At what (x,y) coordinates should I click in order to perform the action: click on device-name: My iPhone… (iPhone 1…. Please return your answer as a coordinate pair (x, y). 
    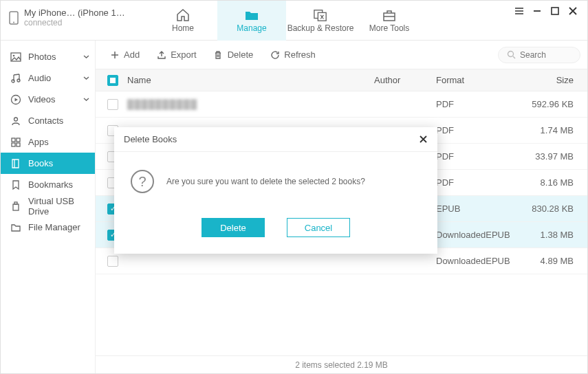
    Looking at the image, I should click on (74, 12).